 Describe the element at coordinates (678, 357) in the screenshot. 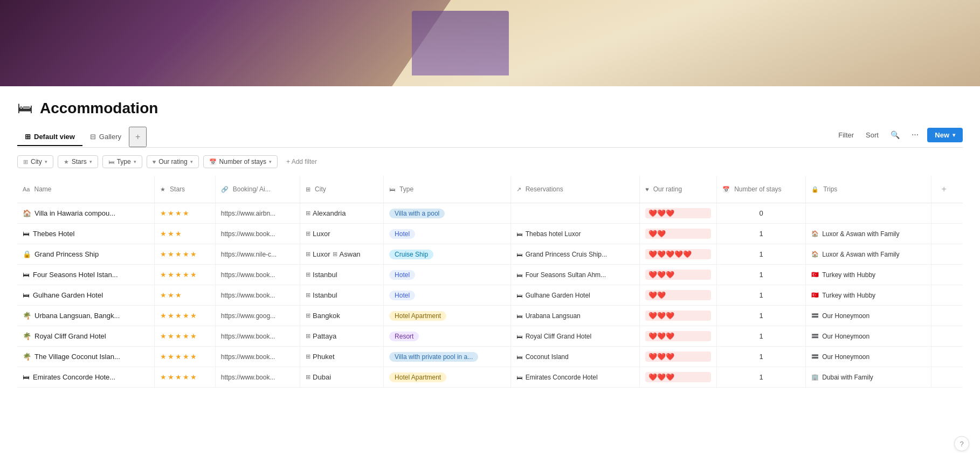

I see `rating-display: ❤️❤️❤️` at that location.